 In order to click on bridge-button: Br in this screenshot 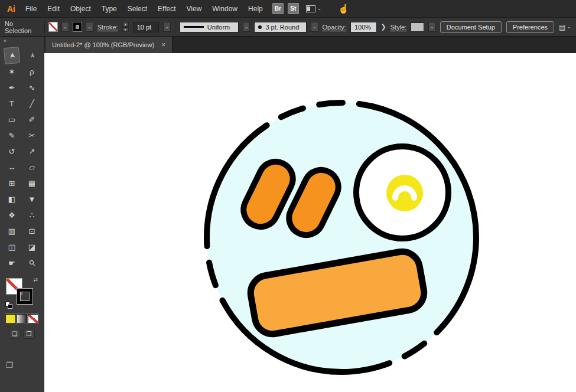, I will do `click(278, 8)`.